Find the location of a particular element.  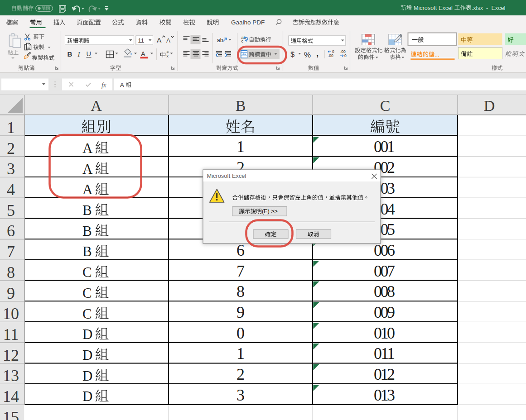

svg-text: 012 is located at coordinates (384, 374).